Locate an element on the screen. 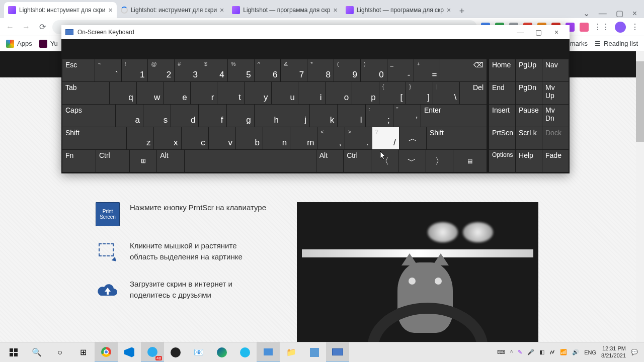  start-button is located at coordinates (14, 352).